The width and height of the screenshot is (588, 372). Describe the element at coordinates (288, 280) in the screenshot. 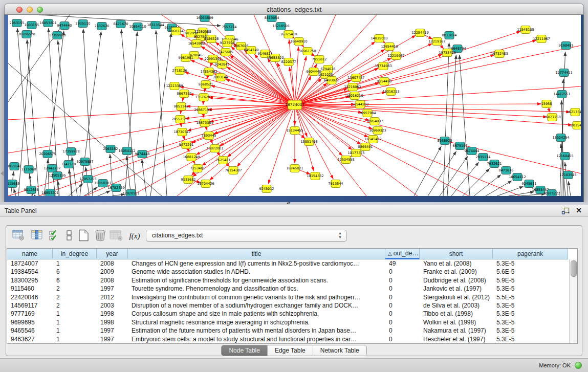

I see `table-row: 1830029562008Estimation of significance …` at that location.